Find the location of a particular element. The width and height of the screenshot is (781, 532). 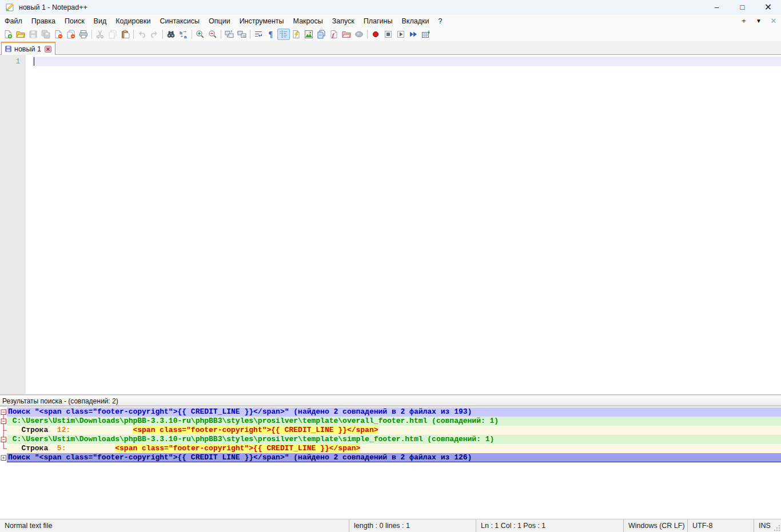

status-bar: Normal text filelength : 0 lines : 1Ln :… is located at coordinates (390, 526).